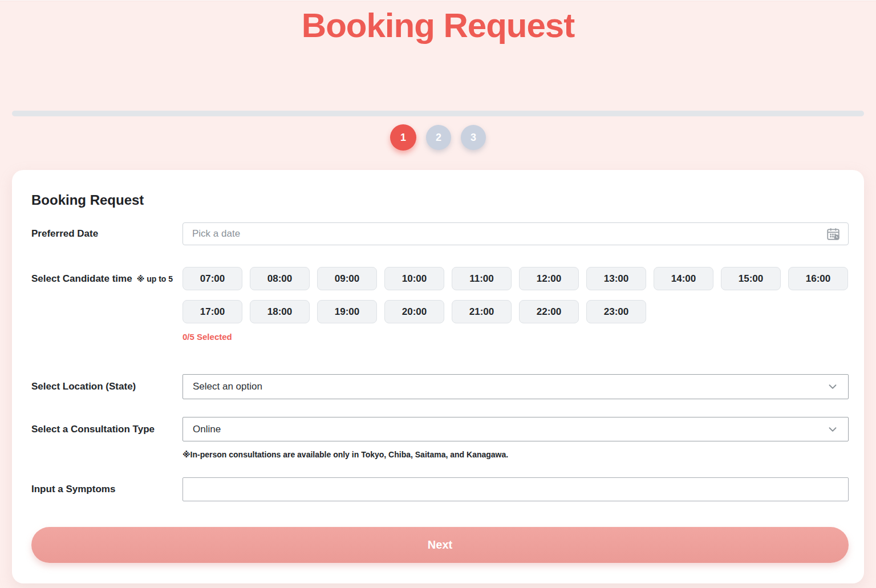 The width and height of the screenshot is (876, 588). Describe the element at coordinates (516, 295) in the screenshot. I see `time-slot-grid: 07:0008:0009:0010:0011:0012:0013:0014:00…` at that location.